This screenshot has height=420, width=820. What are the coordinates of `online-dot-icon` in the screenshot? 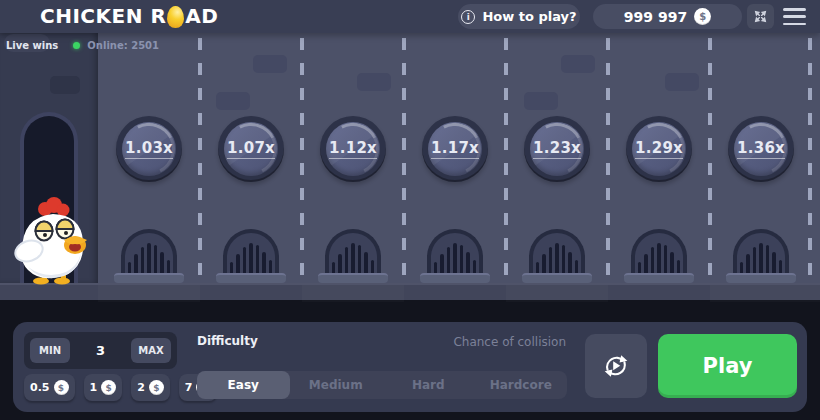 It's located at (76, 46).